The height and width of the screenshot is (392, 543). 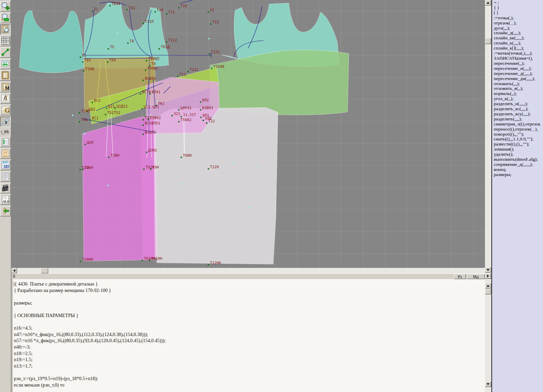 I want to click on command-item: нормаль(,,);, so click(x=519, y=94).